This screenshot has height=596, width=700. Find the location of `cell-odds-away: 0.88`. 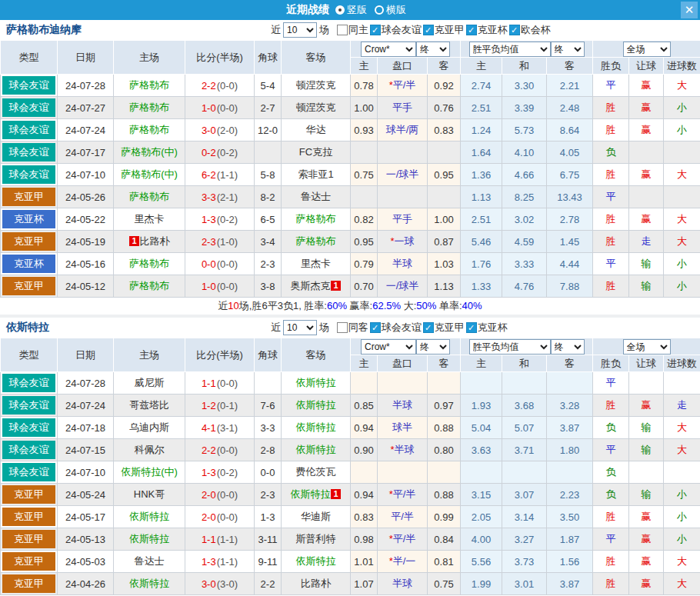

cell-odds-away: 0.88 is located at coordinates (445, 428).